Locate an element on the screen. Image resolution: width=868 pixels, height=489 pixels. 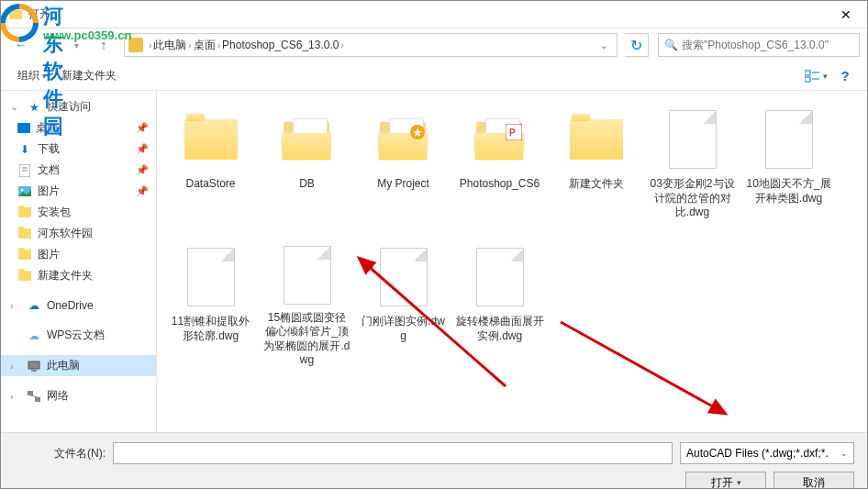
open-button: 打开 ▾ is located at coordinates (726, 481).